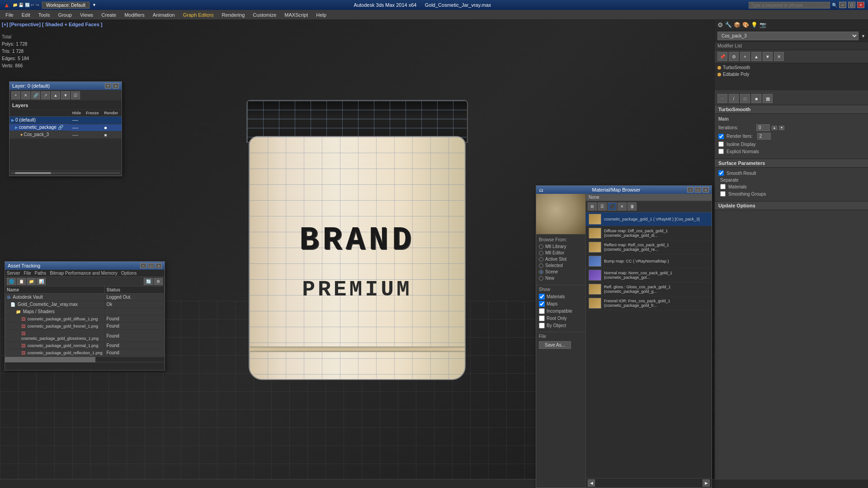 This screenshot has width=868, height=488. Describe the element at coordinates (649, 276) in the screenshot. I see `list-item: Normal map: Norm_cos_pack_gold_1 (cosmet…` at that location.